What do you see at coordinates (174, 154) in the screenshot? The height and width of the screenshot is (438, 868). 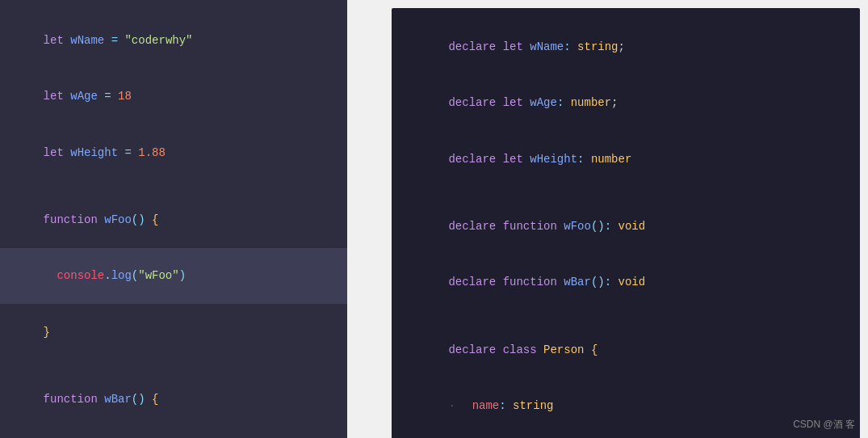 I see `code-line: let wHeight = 1.88` at bounding box center [174, 154].